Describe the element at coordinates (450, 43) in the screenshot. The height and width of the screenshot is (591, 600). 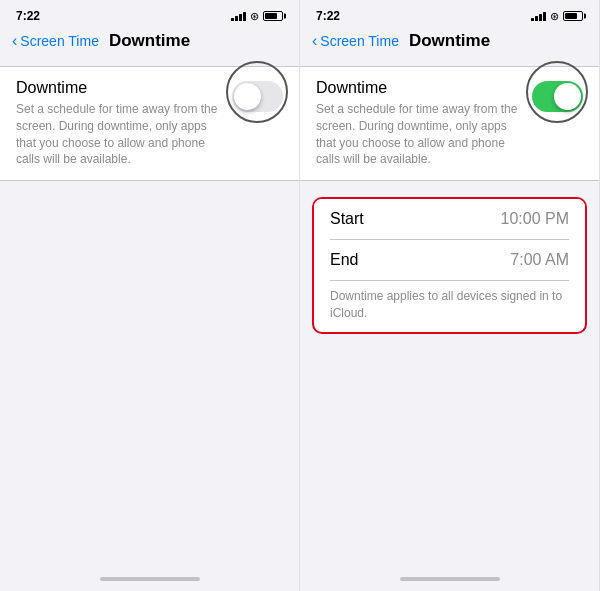
I see `nav-bar-right: ‹ Screen Time Downtime` at that location.